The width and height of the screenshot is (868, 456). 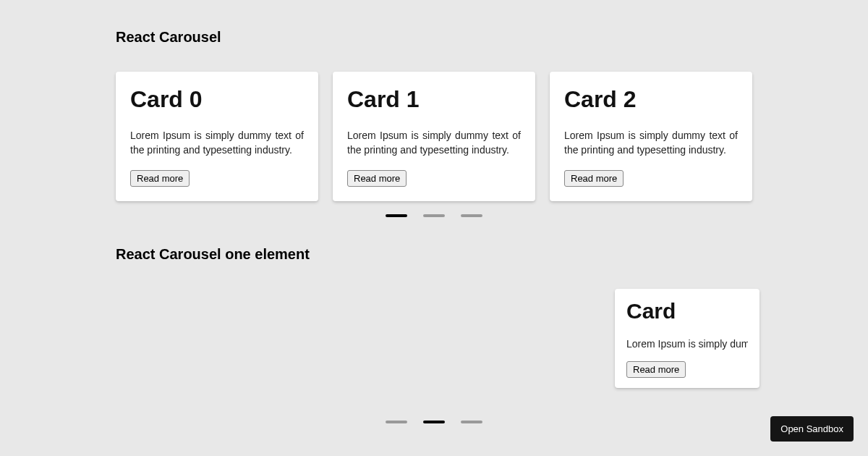 I want to click on carousel-card: Card 2 Lorem Ipsum is simply dummy text …, so click(x=651, y=136).